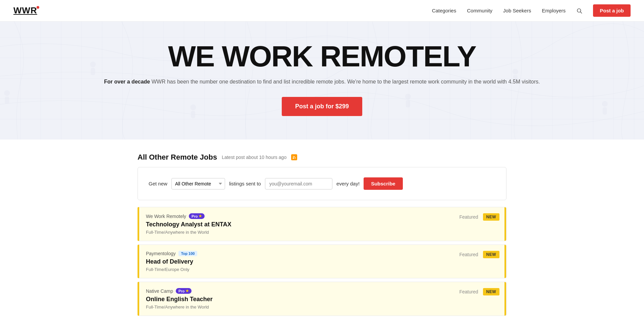 This screenshot has width=644, height=333. What do you see at coordinates (254, 157) in the screenshot?
I see `section-latest-post: Latest post about 10 hours ago` at bounding box center [254, 157].